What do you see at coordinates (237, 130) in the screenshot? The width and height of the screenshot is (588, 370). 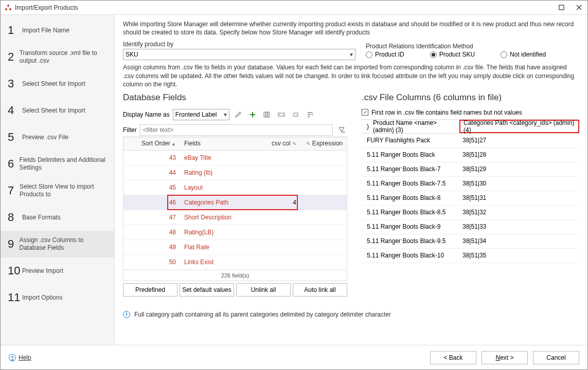 I see `filter-input` at bounding box center [237, 130].